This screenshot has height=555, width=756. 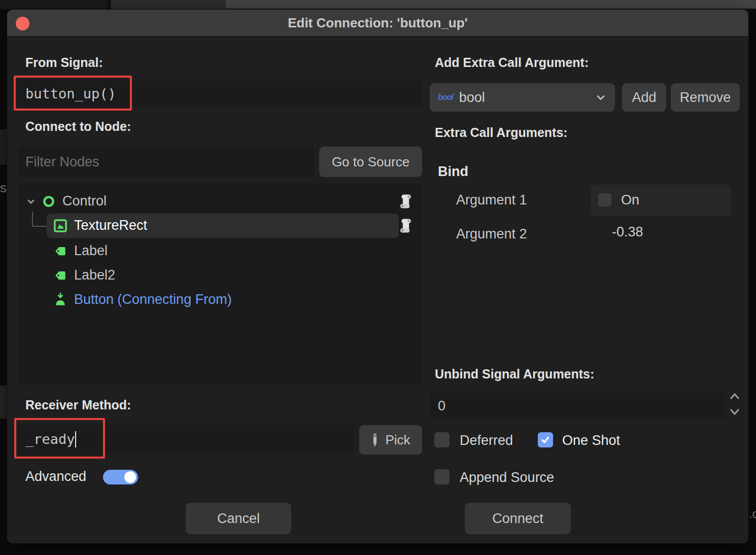 What do you see at coordinates (391, 440) in the screenshot?
I see `pick-button: Pick` at bounding box center [391, 440].